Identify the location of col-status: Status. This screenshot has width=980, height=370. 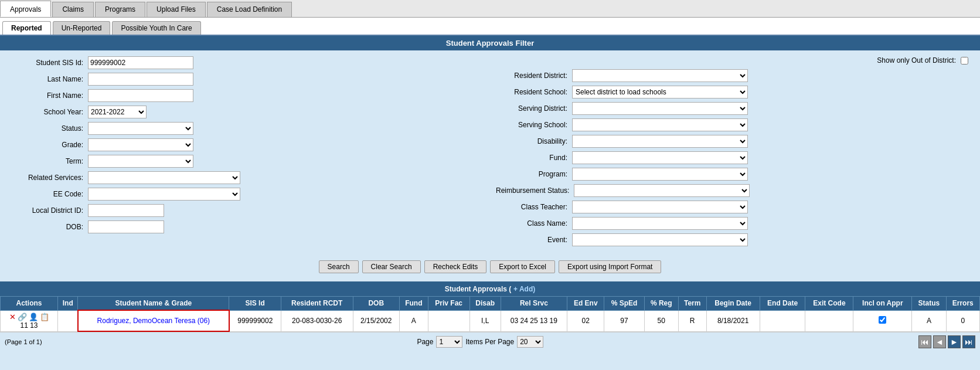
(929, 304).